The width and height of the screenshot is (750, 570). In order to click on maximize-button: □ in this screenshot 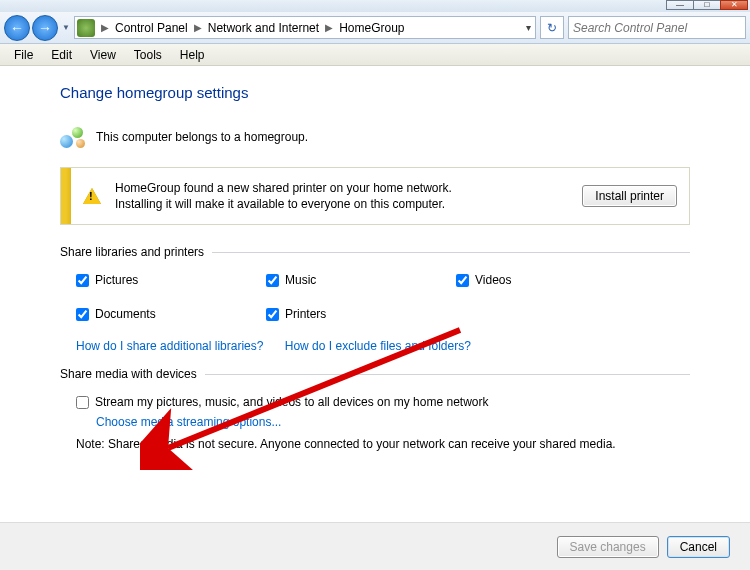, I will do `click(707, 5)`.